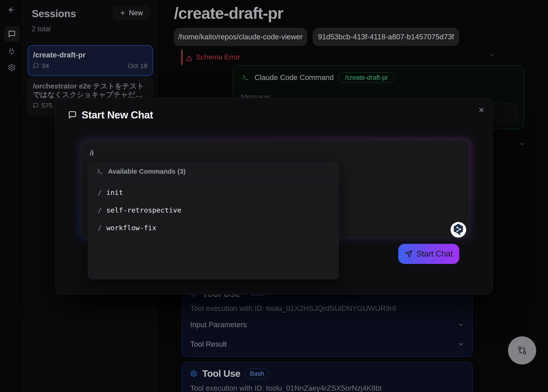 The image size is (548, 392). What do you see at coordinates (429, 254) in the screenshot?
I see `start-chat-button: Start Chat` at bounding box center [429, 254].